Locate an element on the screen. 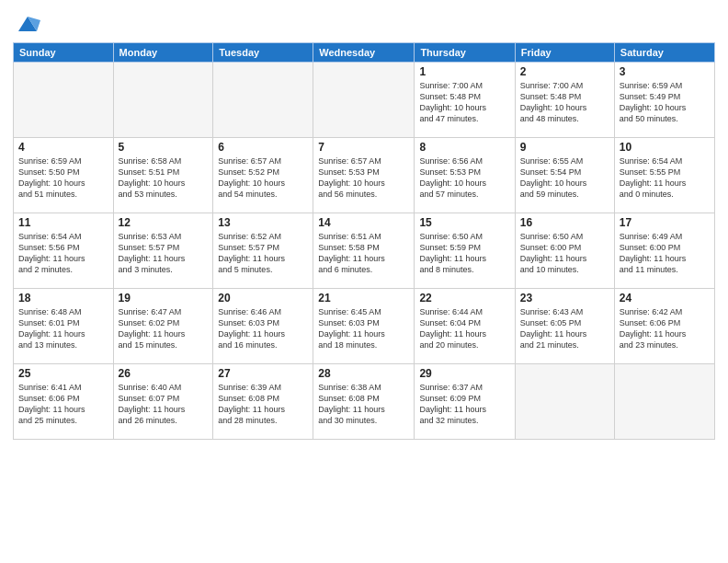 The width and height of the screenshot is (728, 563). day-info: Sunrise: 6:57 AM Sunset: 5:52 PM Dayligh… is located at coordinates (263, 178).